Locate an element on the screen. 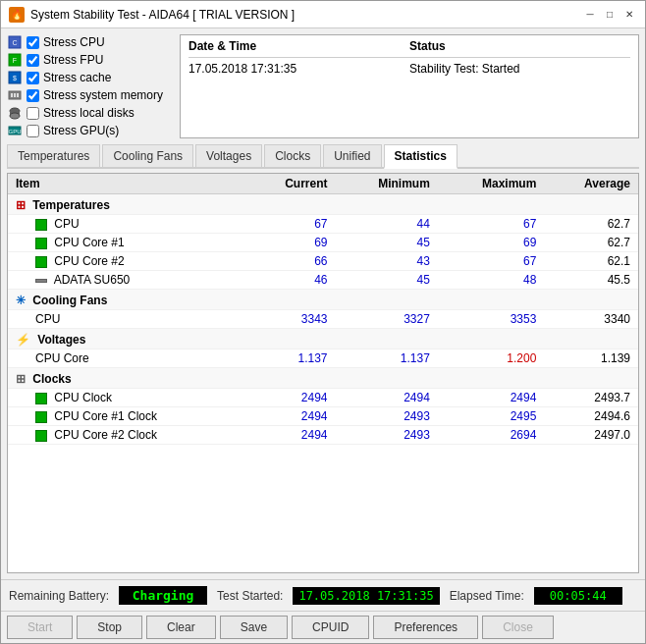  checkbox-stress-gpu: GPU Stress GPU(s) is located at coordinates (90, 131).